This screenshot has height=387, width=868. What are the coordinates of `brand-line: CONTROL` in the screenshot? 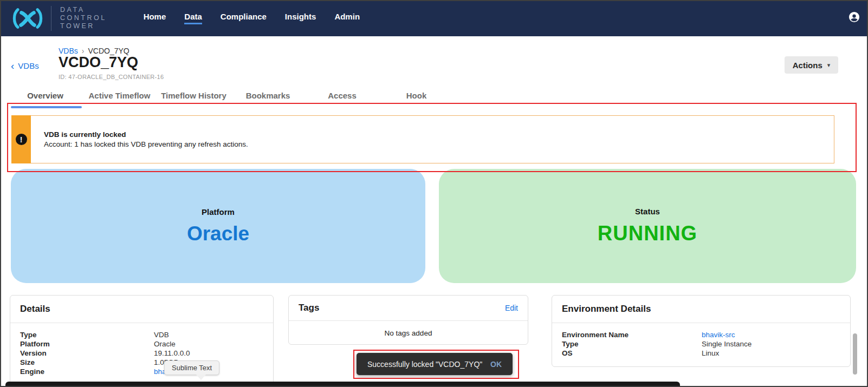 It's located at (83, 18).